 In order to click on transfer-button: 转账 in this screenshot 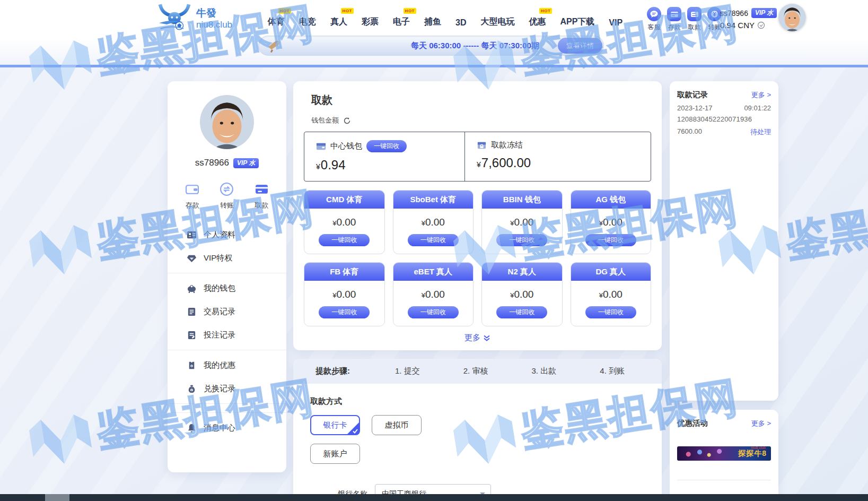, I will do `click(715, 19)`.